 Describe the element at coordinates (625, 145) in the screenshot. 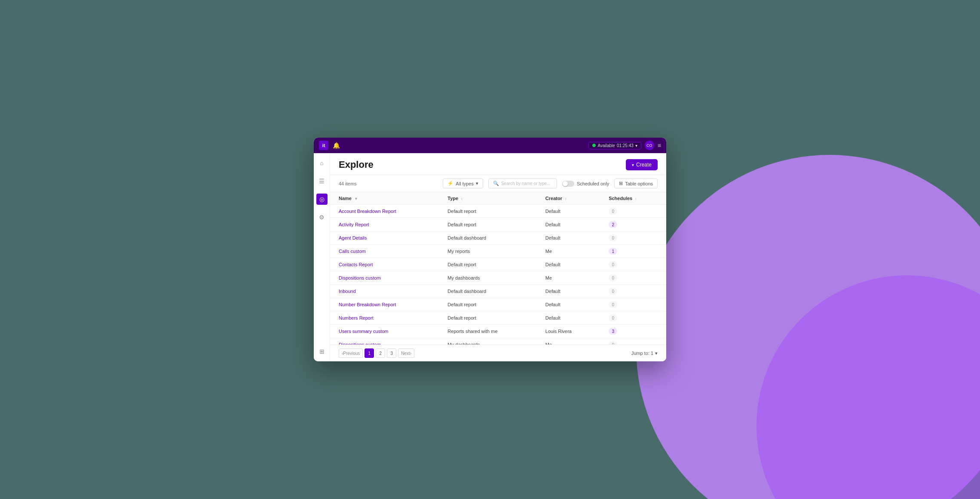

I see `status-time: 01:25:43` at that location.